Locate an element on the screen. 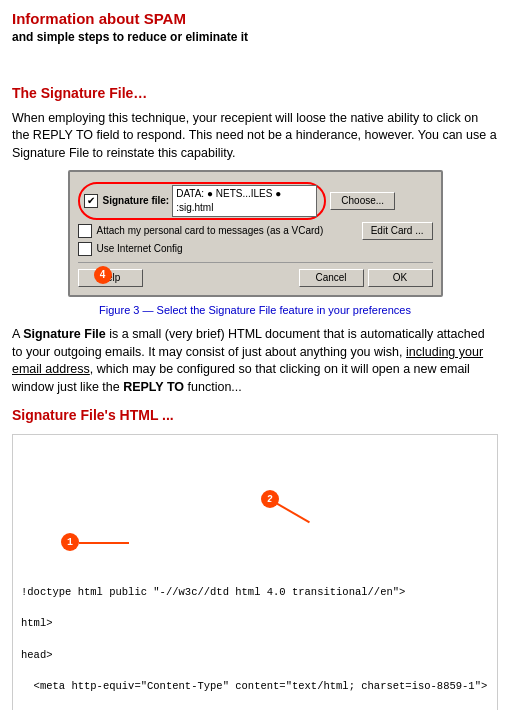 This screenshot has width=510, height=710. para2: A Signature File is a small (very brief)… is located at coordinates (255, 361).